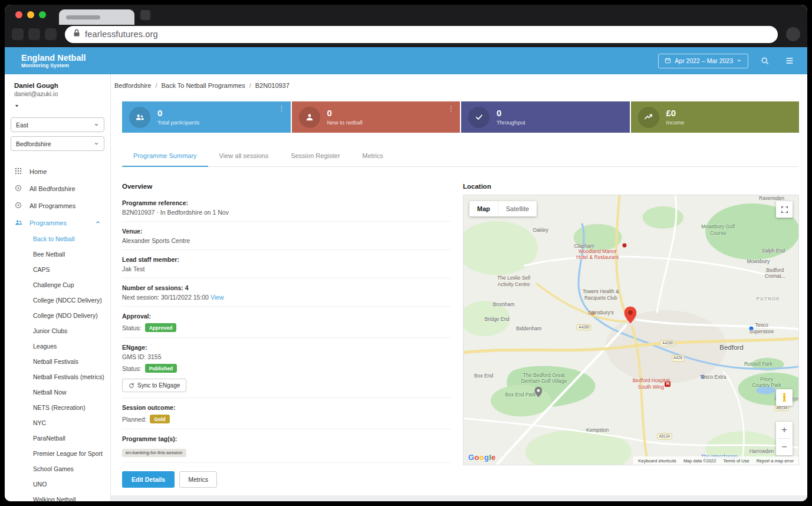  What do you see at coordinates (287, 231) in the screenshot?
I see `field-label: Venue:` at bounding box center [287, 231].